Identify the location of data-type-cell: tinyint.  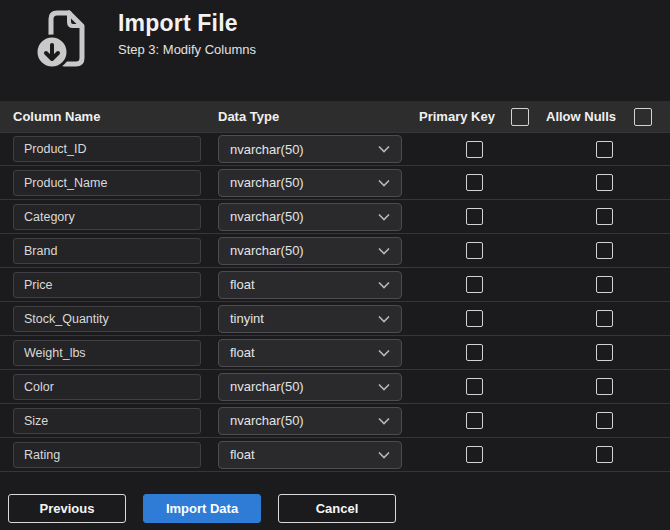
(310, 319).